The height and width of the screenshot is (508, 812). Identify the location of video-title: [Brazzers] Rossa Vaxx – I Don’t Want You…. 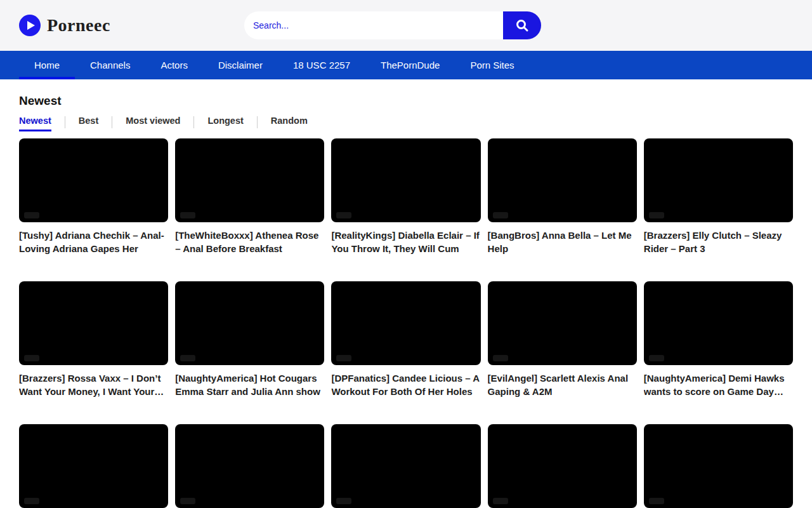
(94, 385).